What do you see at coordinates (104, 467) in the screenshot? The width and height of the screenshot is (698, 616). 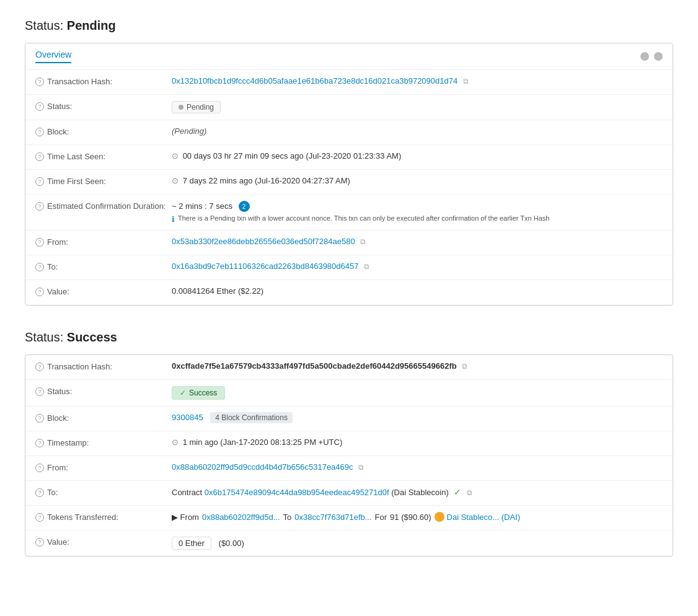 I see `success-from-label: ? From:` at bounding box center [104, 467].